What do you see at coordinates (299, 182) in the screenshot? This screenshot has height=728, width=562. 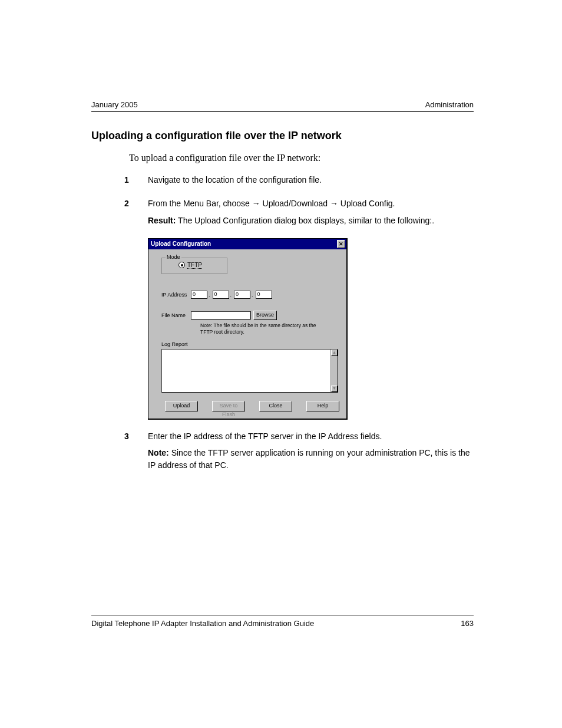 I see `step-1: 1 Navigate to the location of the config…` at bounding box center [299, 182].